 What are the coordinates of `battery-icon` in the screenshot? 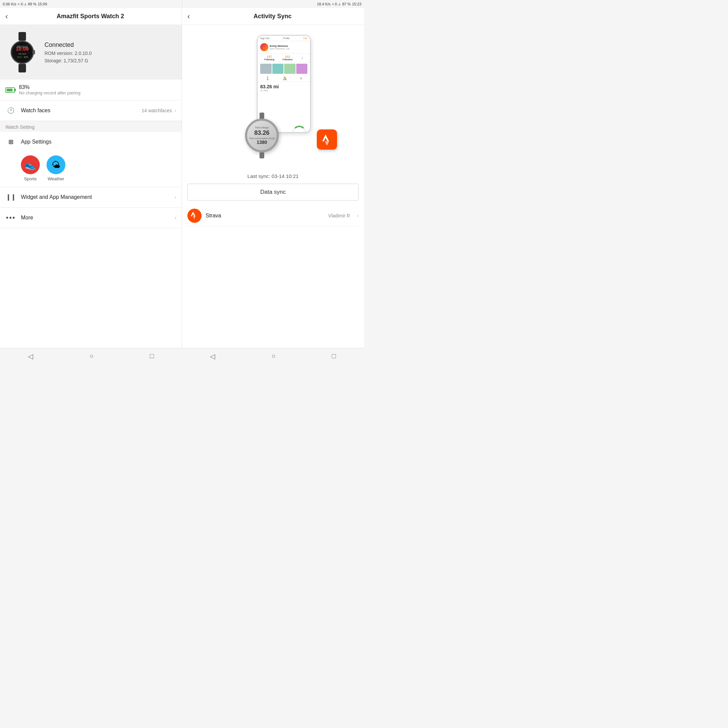 It's located at (10, 90).